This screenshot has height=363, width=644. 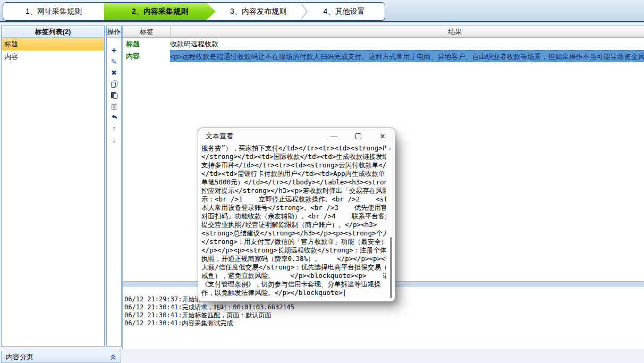 What do you see at coordinates (114, 186) in the screenshot?
I see `operations-column: 操作 + ✎ ✖ ↑ ↓` at bounding box center [114, 186].